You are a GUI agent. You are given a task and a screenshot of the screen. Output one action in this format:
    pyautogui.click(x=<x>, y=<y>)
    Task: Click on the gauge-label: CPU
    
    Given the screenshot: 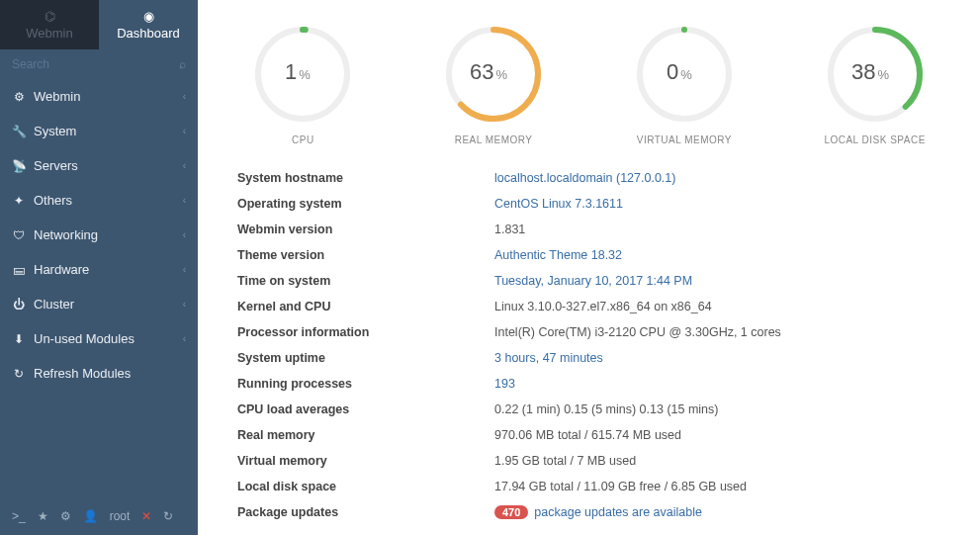 What is the action you would take?
    pyautogui.click(x=303, y=140)
    